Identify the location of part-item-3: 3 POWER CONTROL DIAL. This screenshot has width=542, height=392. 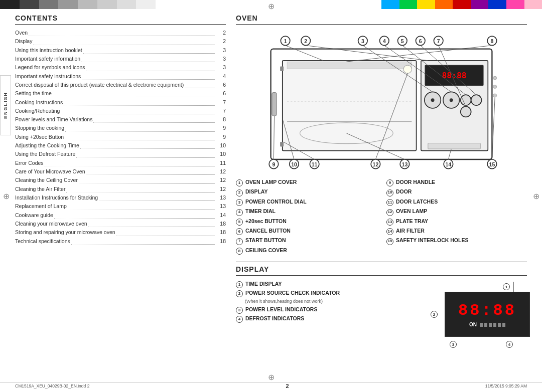
(306, 202).